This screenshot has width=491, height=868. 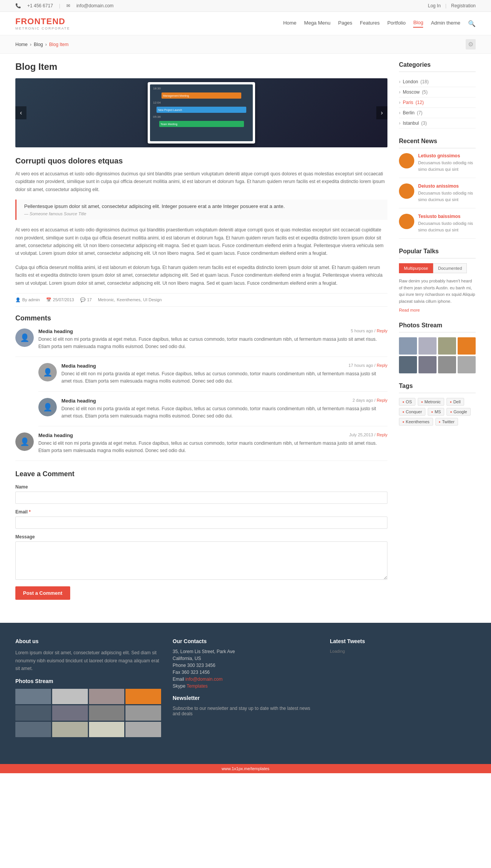 What do you see at coordinates (290, 24) in the screenshot?
I see `nav-home: Home` at bounding box center [290, 24].